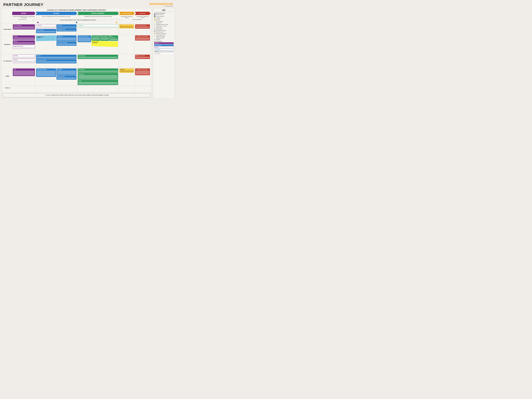 The image size is (532, 399). Describe the element at coordinates (98, 13) in the screenshot. I see `stage-development: DEVELOPMENT` at that location.